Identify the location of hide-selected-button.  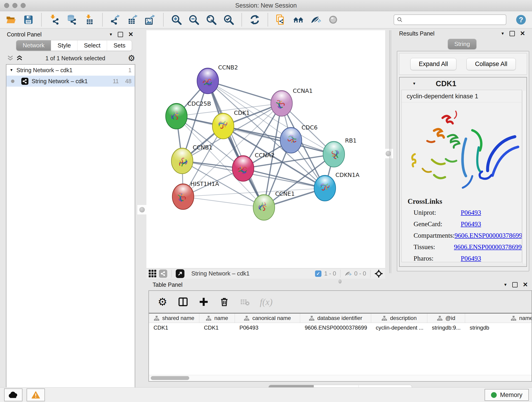
(316, 20).